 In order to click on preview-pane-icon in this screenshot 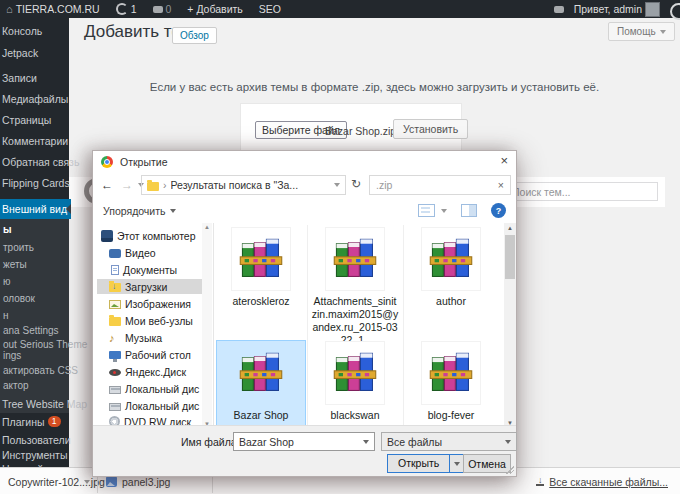, I will do `click(469, 210)`.